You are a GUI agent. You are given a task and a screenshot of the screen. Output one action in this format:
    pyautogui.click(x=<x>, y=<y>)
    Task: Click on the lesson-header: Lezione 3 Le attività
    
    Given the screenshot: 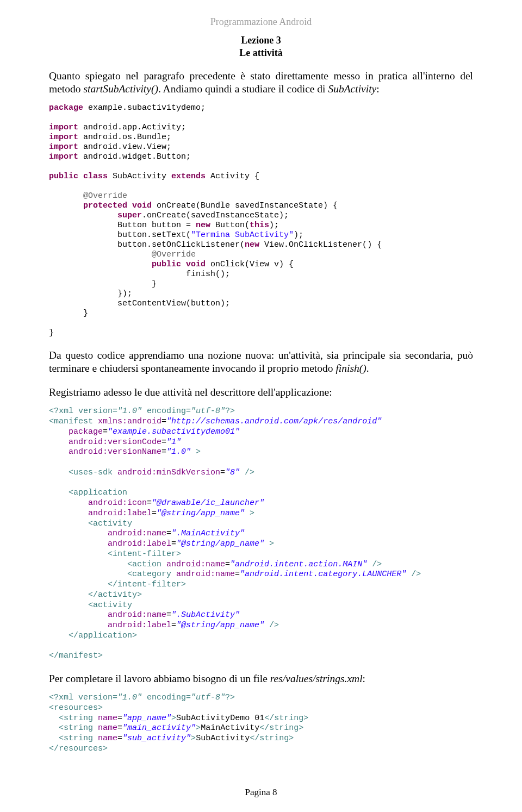 What is the action you would take?
    pyautogui.click(x=261, y=47)
    